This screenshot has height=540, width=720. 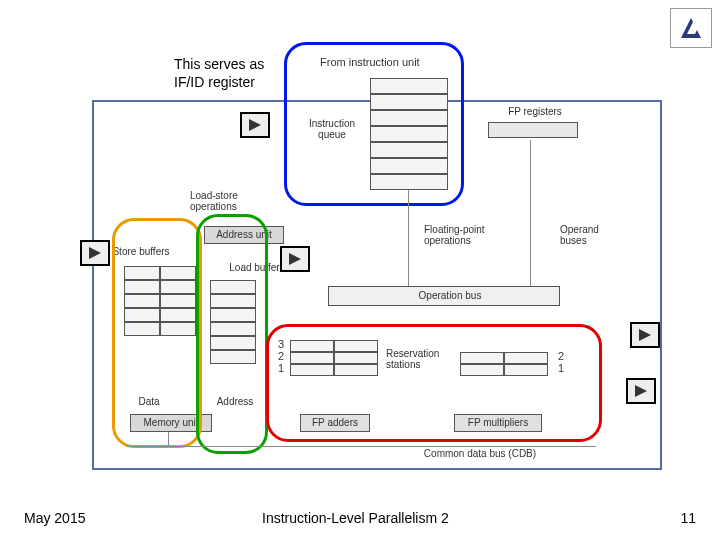 I want to click on label-fp-ops: Floating-point operations, so click(x=464, y=235).